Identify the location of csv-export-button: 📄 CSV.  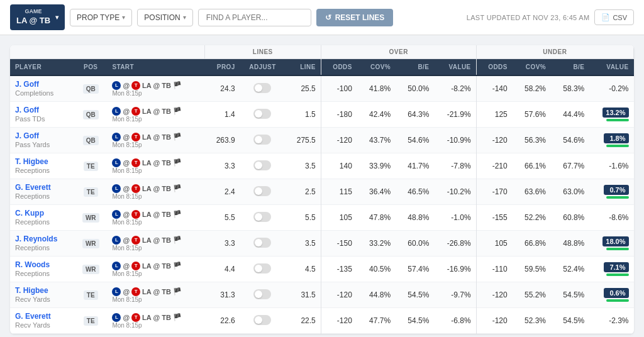
(614, 18).